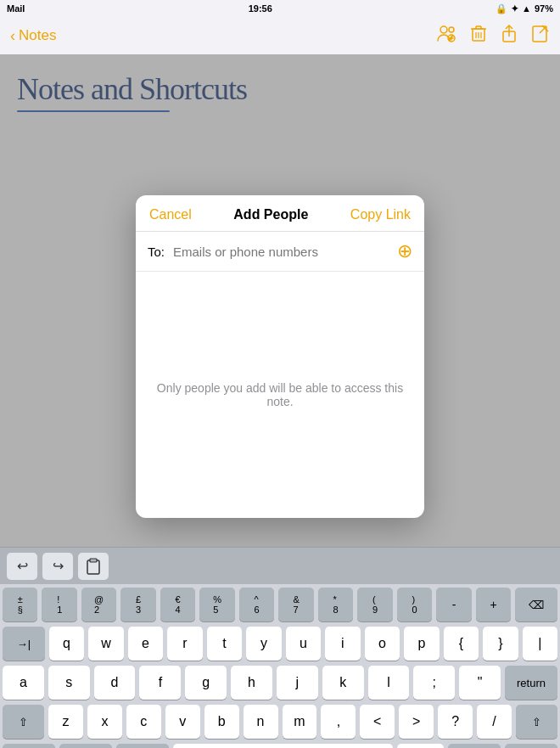 This screenshot has width=560, height=748. Describe the element at coordinates (382, 644) in the screenshot. I see `key-o: o` at that location.